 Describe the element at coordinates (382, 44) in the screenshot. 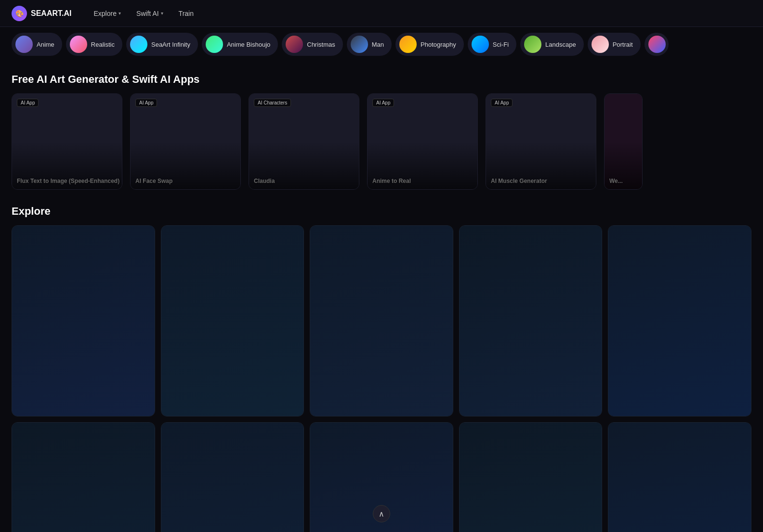

I see `category-strip: Anime Realistic SeaArt Infinity Anime Bi…` at that location.